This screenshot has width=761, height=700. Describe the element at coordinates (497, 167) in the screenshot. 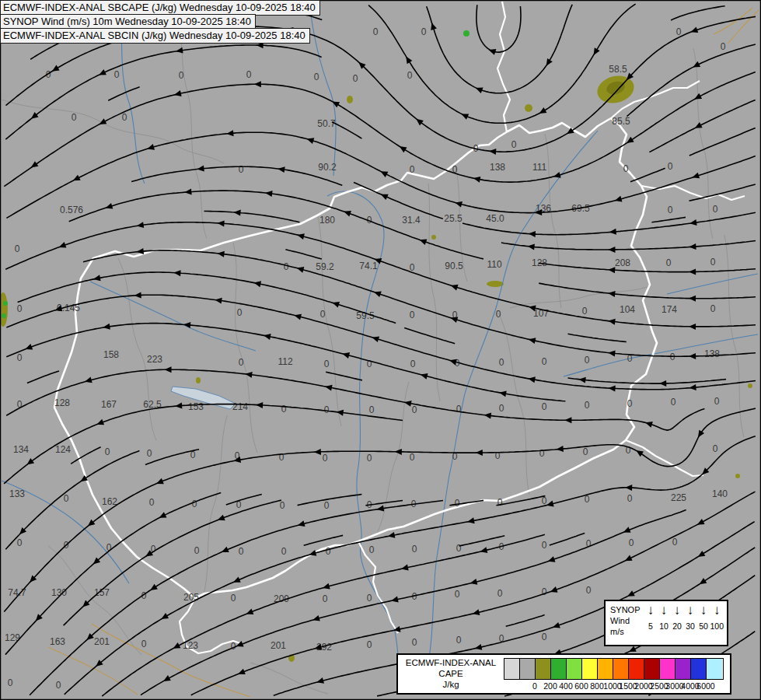

I see `cape-value-label: 138` at that location.